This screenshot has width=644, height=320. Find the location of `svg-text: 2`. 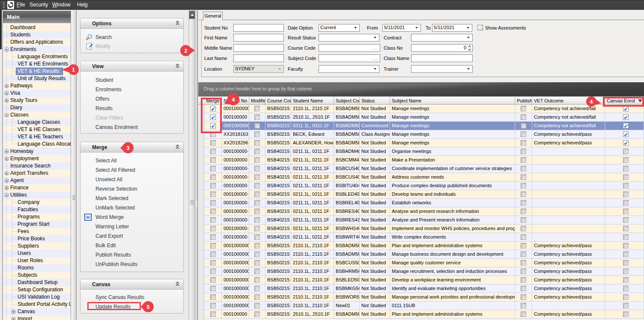

svg-text: 2 is located at coordinates (186, 51).